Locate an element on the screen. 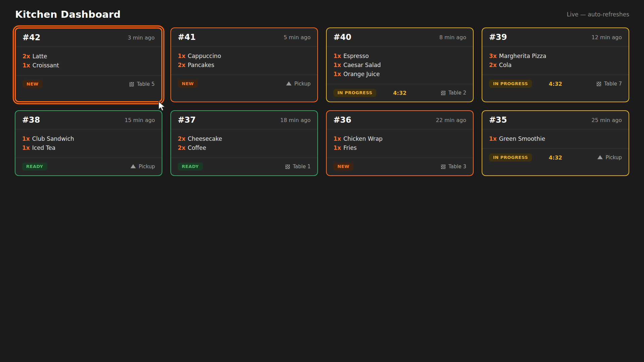 This screenshot has height=362, width=644. destination: Table 7 is located at coordinates (609, 84).